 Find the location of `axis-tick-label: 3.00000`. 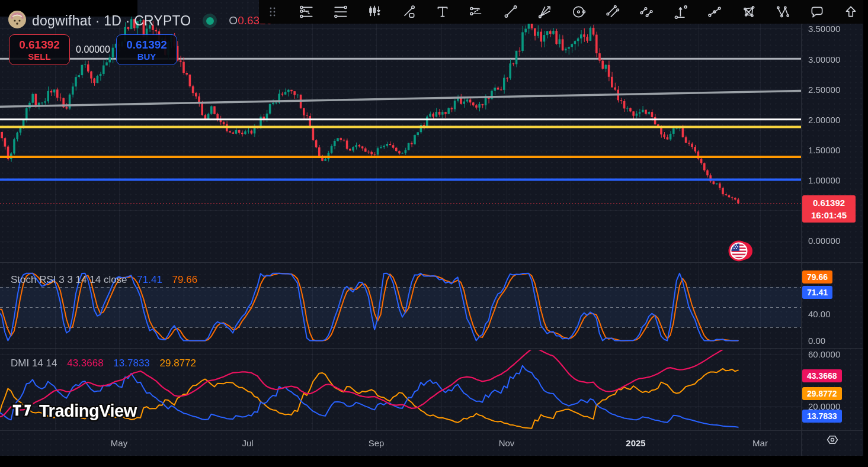

axis-tick-label: 3.00000 is located at coordinates (824, 59).